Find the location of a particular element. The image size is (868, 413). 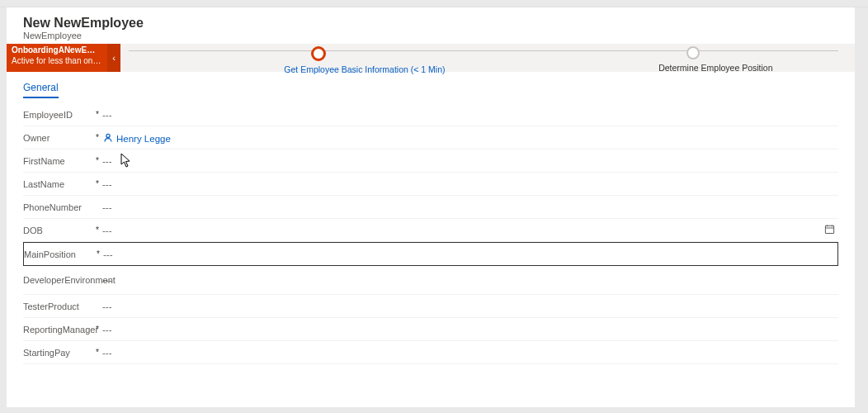

field-last-name: LastName * --- is located at coordinates (431, 184).